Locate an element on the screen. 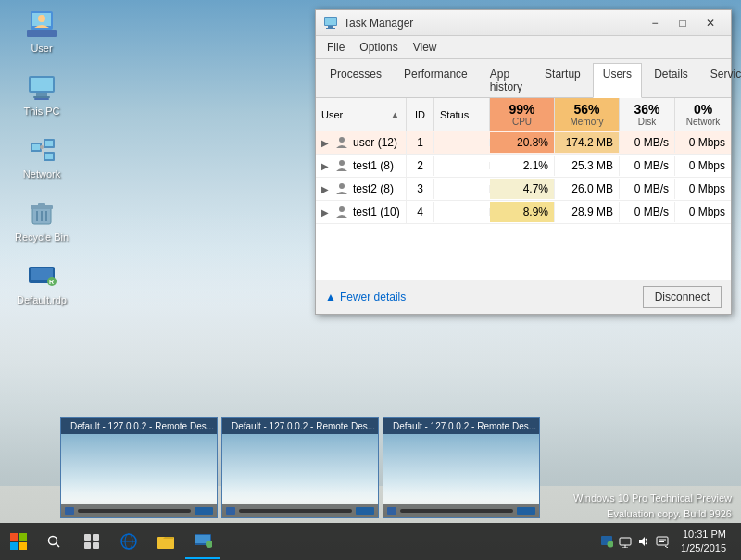 This screenshot has width=741, height=560. cell-id: 2 is located at coordinates (421, 166).